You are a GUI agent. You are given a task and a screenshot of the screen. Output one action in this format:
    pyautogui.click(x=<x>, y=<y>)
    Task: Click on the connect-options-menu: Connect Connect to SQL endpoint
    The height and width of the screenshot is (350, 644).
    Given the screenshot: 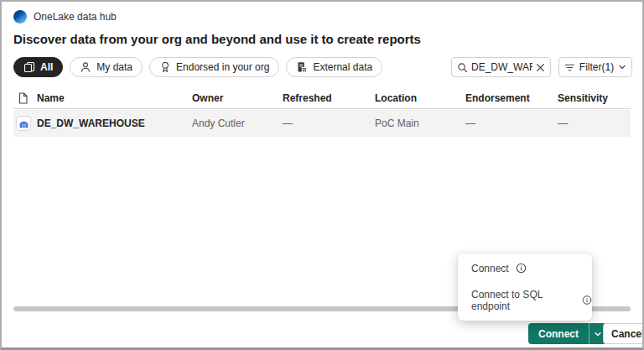 What is the action you would take?
    pyautogui.click(x=525, y=287)
    